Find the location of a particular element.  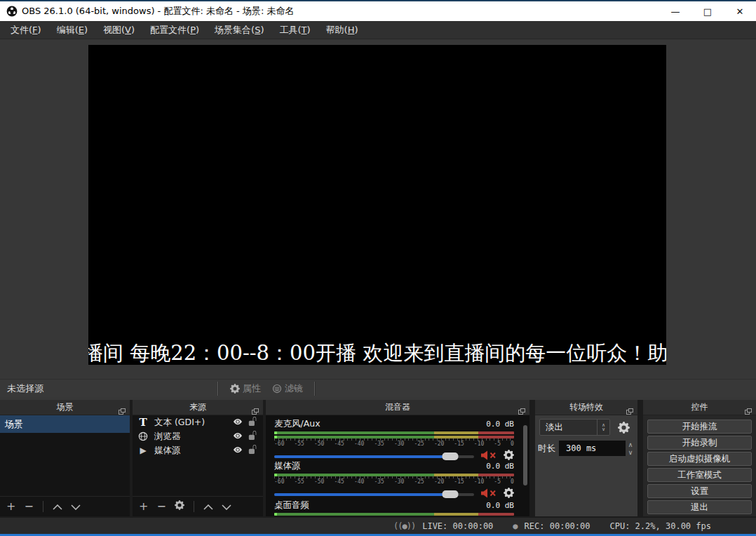

start-recording-button: 开始录制 is located at coordinates (700, 443).